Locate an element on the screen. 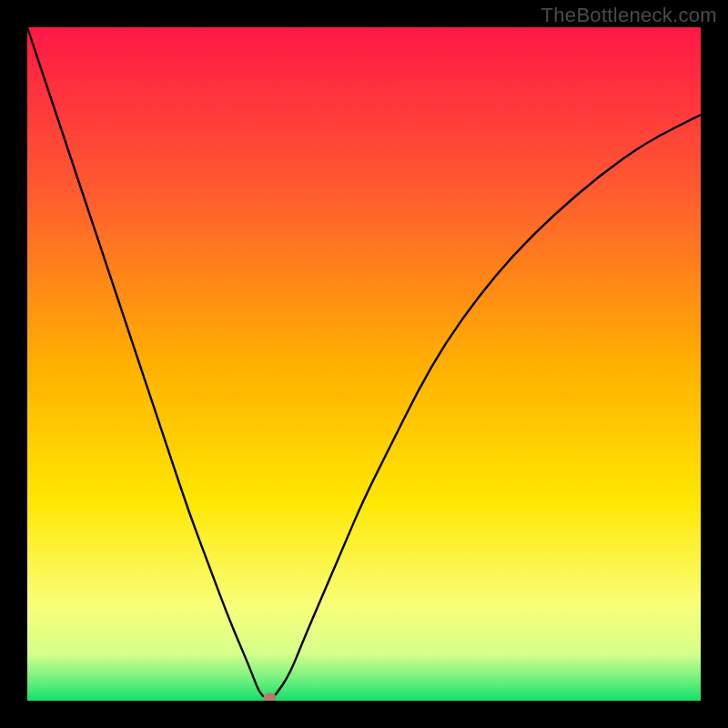 Image resolution: width=728 pixels, height=728 pixels. watermark-text: TheBottleneck.com is located at coordinates (630, 15).